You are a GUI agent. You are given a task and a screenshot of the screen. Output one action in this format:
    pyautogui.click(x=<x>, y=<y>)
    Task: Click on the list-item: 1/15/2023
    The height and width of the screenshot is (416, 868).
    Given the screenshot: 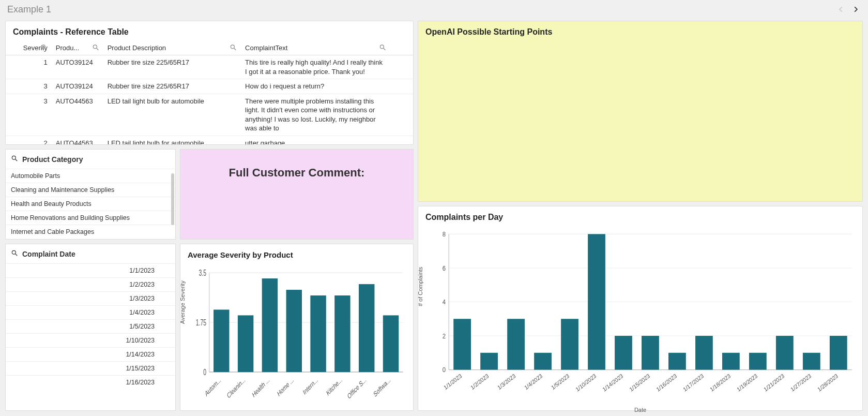 What is the action you would take?
    pyautogui.click(x=90, y=368)
    